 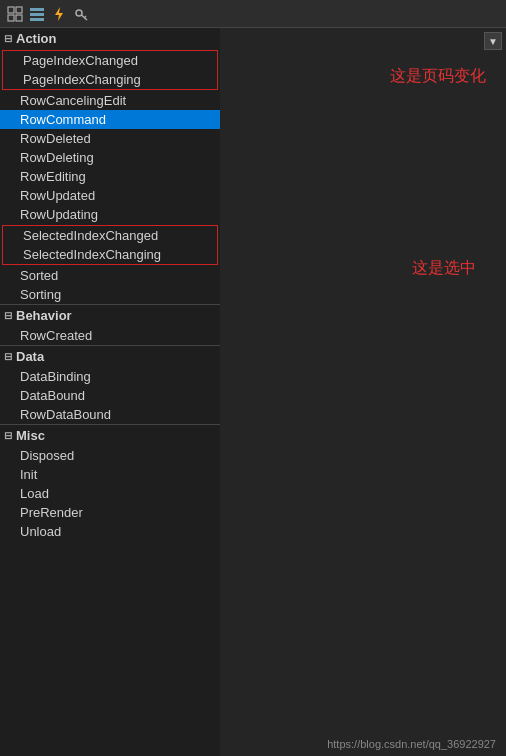 What do you see at coordinates (37, 14) in the screenshot?
I see `list-icon` at bounding box center [37, 14].